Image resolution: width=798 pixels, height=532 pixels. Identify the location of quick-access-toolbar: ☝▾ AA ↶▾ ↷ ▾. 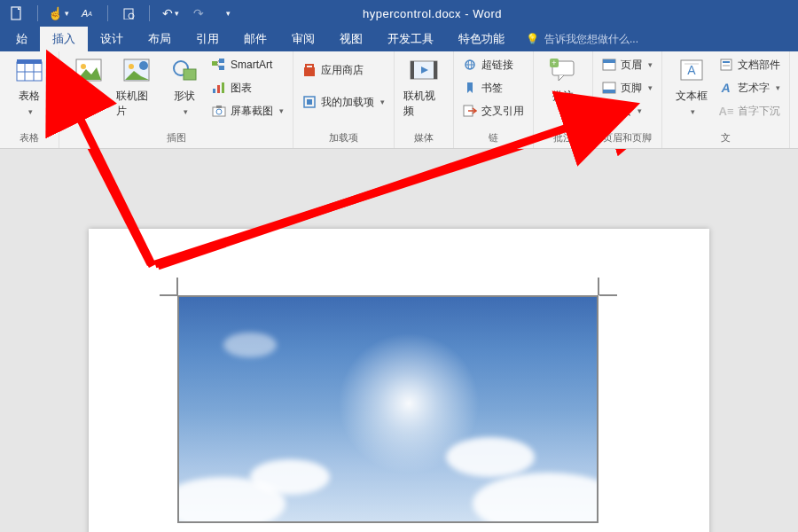
(122, 13).